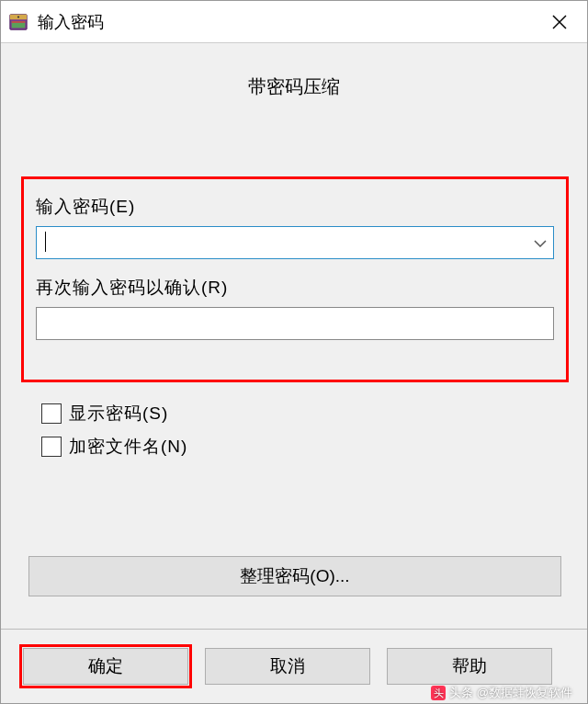 This screenshot has width=588, height=704. What do you see at coordinates (294, 75) in the screenshot?
I see `dialog-header: 带密码压缩` at bounding box center [294, 75].